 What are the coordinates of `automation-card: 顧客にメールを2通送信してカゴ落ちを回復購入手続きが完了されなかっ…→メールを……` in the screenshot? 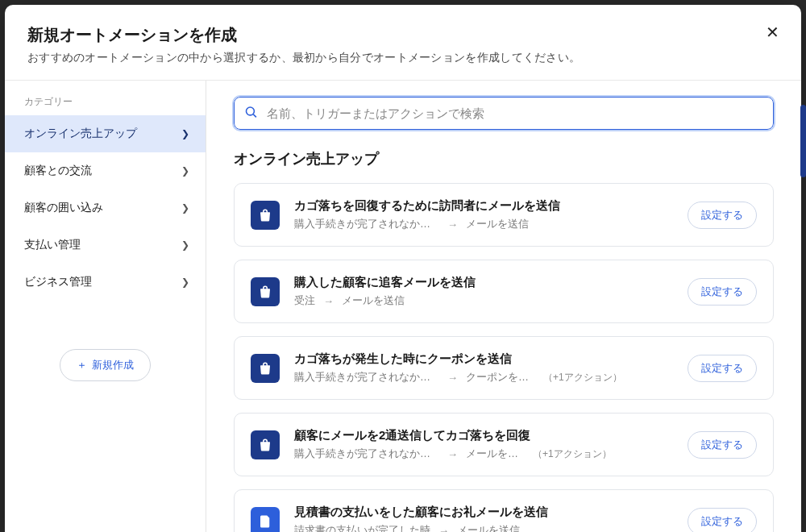 It's located at (504, 445).